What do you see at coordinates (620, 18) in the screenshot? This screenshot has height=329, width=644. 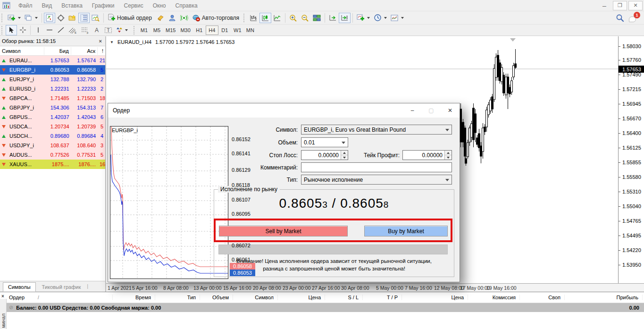 I see `search-icon` at bounding box center [620, 18].